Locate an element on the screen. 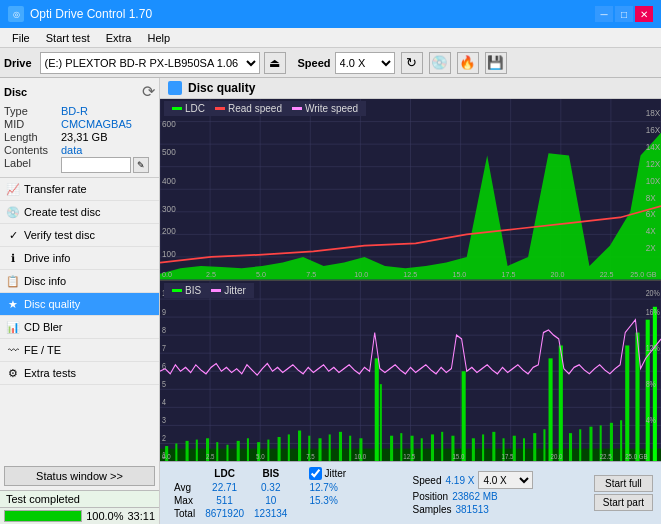 Image resolution: width=661 pixels, height=524 pixels. drive-info-icon: ℹ is located at coordinates (13, 258).